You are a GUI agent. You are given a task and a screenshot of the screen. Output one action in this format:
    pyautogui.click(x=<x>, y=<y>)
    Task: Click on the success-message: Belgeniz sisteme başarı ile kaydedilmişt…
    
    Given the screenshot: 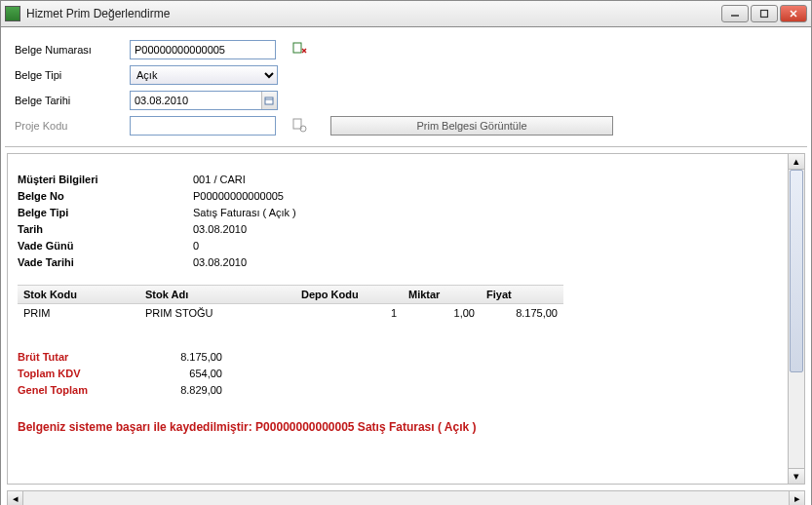 What is the action you would take?
    pyautogui.click(x=398, y=427)
    